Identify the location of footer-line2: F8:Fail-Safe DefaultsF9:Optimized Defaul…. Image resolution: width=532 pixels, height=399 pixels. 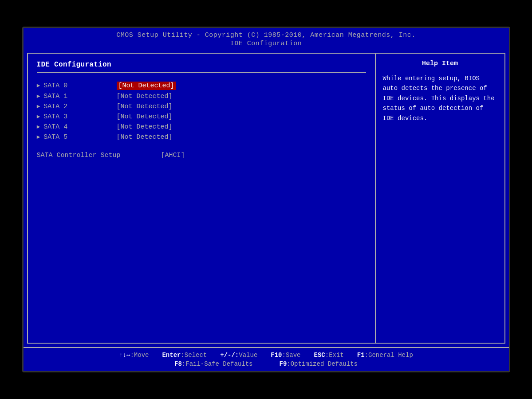
(266, 364).